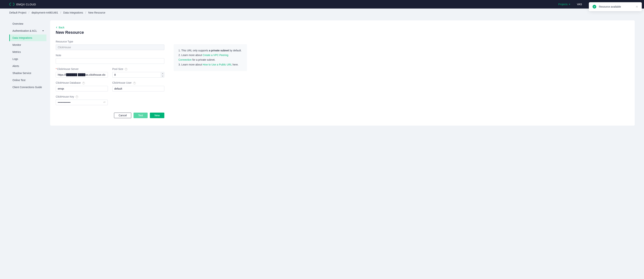 This screenshot has width=644, height=279. What do you see at coordinates (110, 61) in the screenshot?
I see `note-input` at bounding box center [110, 61].